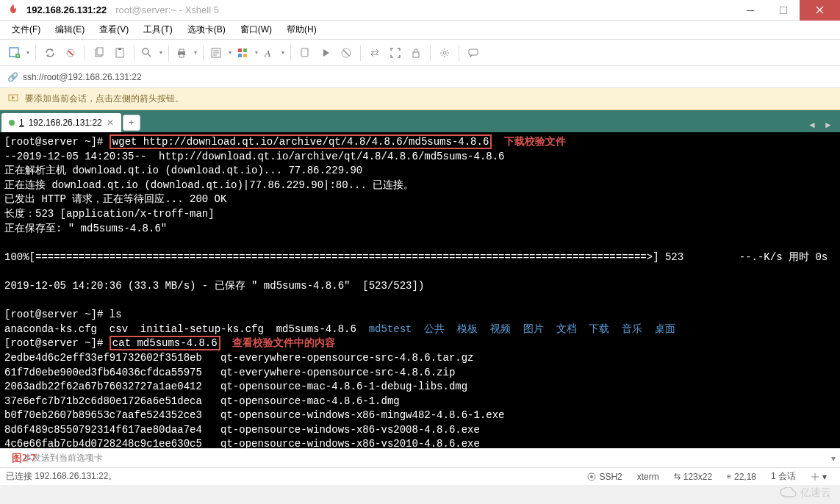 Image resolution: width=840 pixels, height=504 pixels. Describe the element at coordinates (535, 142) in the screenshot. I see `annotation-download: 下载校验文件` at that location.